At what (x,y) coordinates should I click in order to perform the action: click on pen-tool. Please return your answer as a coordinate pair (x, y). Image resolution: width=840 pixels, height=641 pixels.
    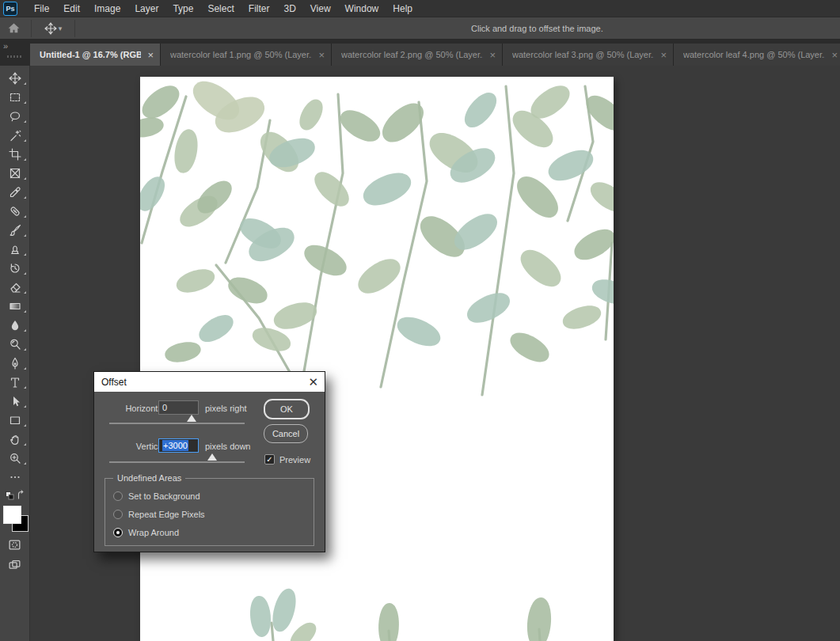
    Looking at the image, I should click on (14, 363).